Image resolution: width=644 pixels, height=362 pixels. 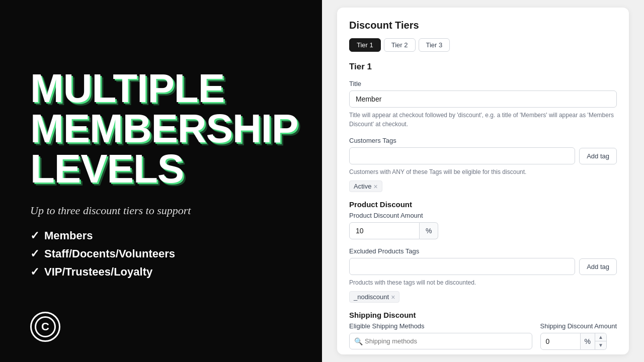 I want to click on customers-tags-input, so click(x=462, y=156).